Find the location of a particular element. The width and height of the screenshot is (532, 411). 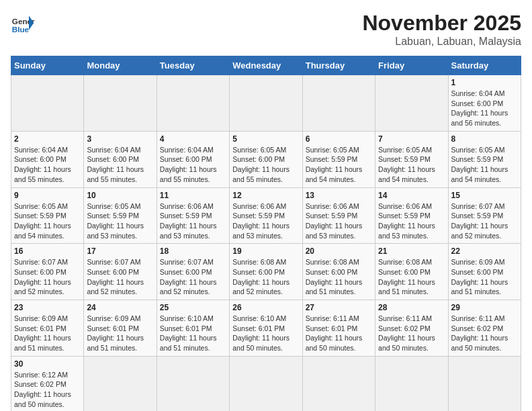

day-number: 6 is located at coordinates (339, 139).